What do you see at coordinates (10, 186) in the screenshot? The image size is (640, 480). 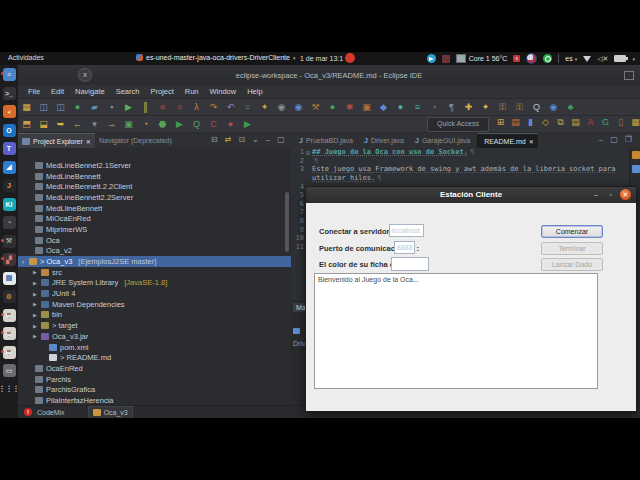 I see `java-ide-icon: J` at bounding box center [10, 186].